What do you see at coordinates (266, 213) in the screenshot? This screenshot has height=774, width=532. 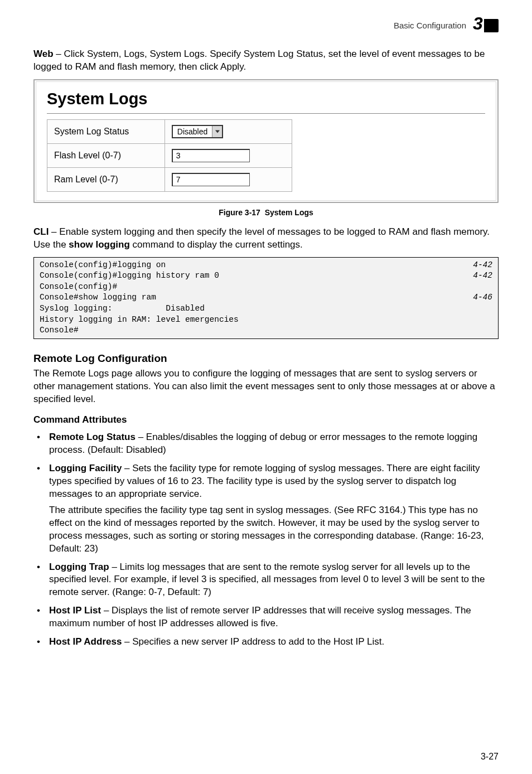 I see `figure-caption: Figure 3-17 System Logs` at bounding box center [266, 213].